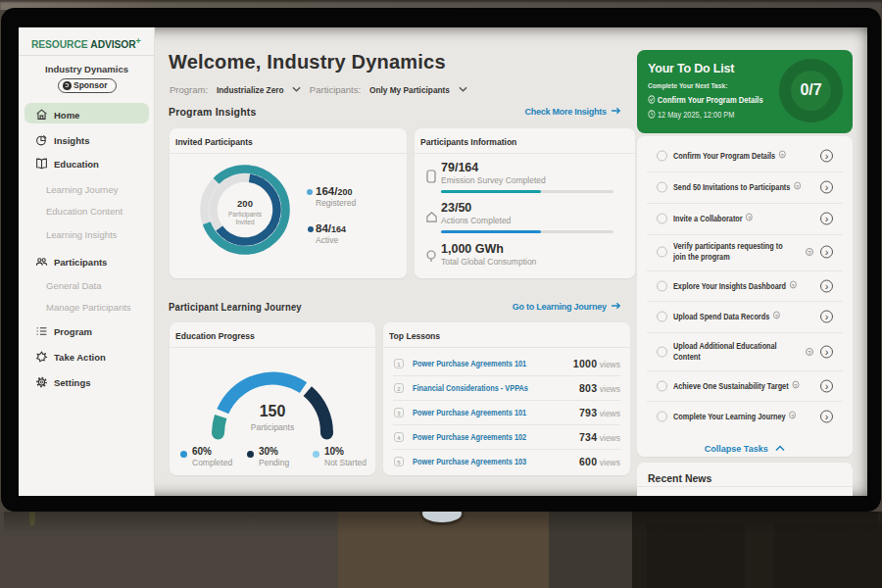 The image size is (882, 588). Describe the element at coordinates (272, 412) in the screenshot. I see `svg-text: 150` at that location.